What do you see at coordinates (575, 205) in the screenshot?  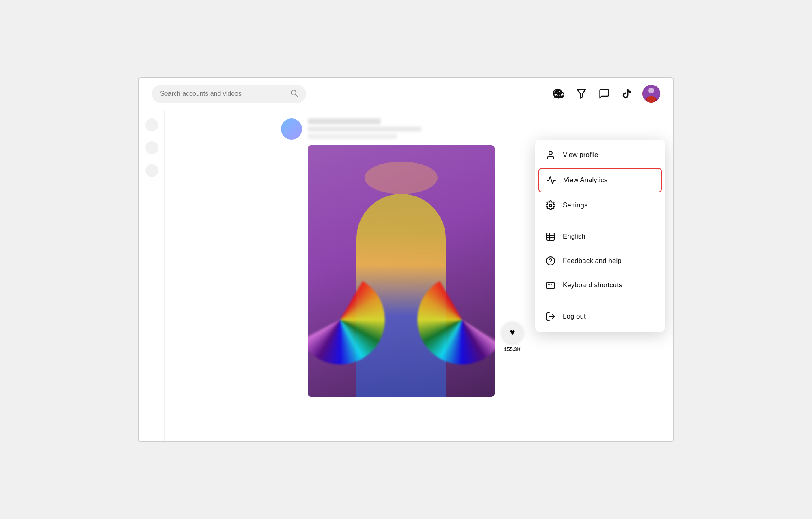 I see `menu-label-settings: Settings` at bounding box center [575, 205].